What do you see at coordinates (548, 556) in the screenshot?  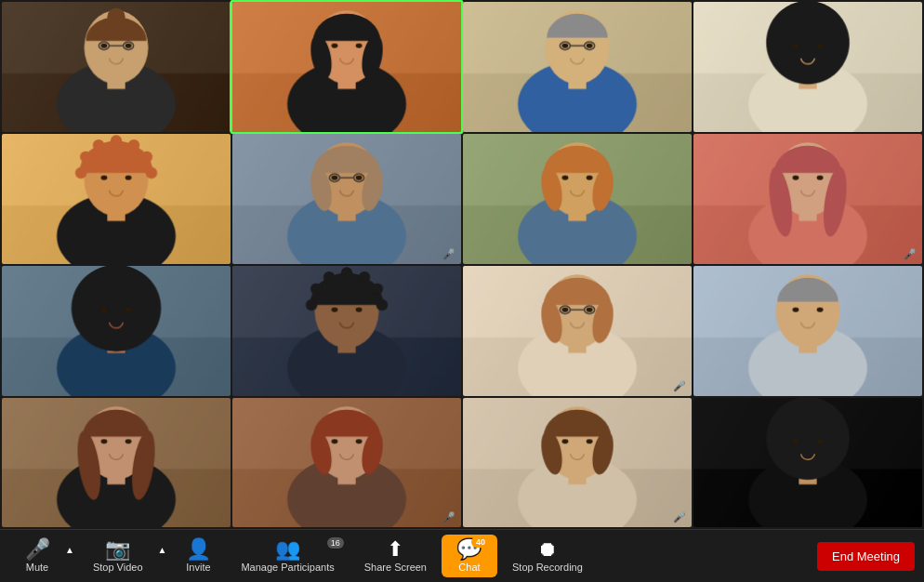 I see `stop-recording-button: ⏺ Stop Recording` at bounding box center [548, 556].